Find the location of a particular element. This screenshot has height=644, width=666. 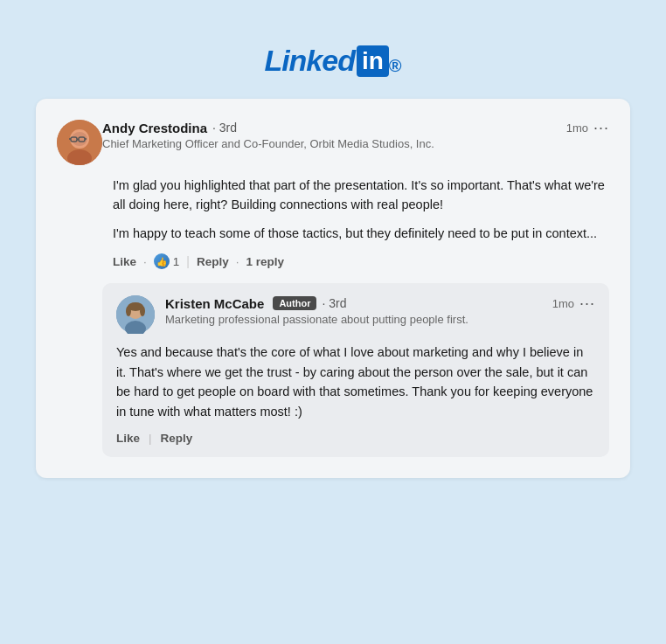

avatar-kristen-wrapper is located at coordinates (135, 315).